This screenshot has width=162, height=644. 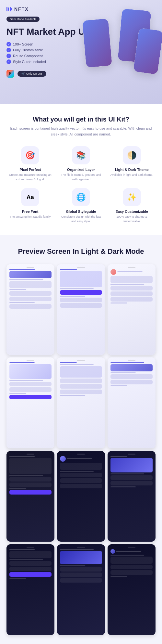 I want to click on feature-card-title: Free Font, so click(x=30, y=212).